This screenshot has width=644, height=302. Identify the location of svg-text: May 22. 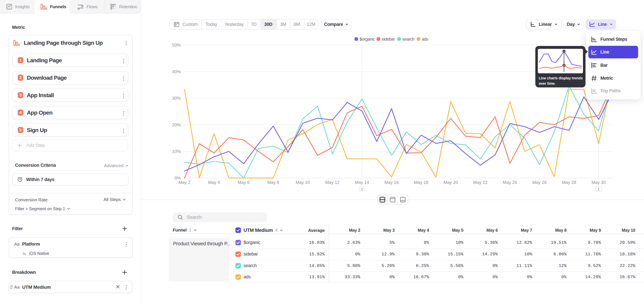
(480, 182).